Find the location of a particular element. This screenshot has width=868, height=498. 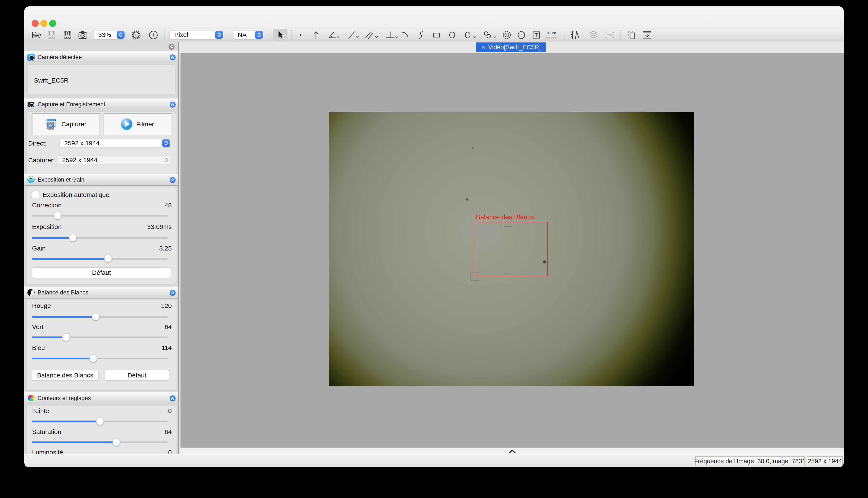

resolution-text: 2592 x 1944 is located at coordinates (825, 461).